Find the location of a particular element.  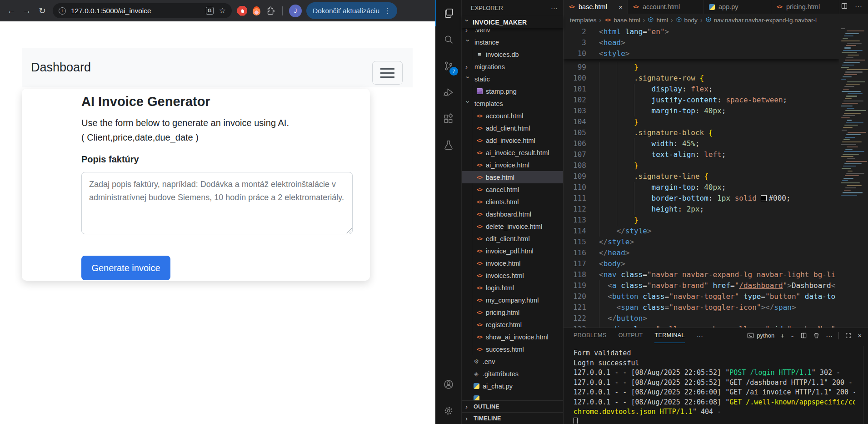

breadcrumb-body: body is located at coordinates (687, 20).